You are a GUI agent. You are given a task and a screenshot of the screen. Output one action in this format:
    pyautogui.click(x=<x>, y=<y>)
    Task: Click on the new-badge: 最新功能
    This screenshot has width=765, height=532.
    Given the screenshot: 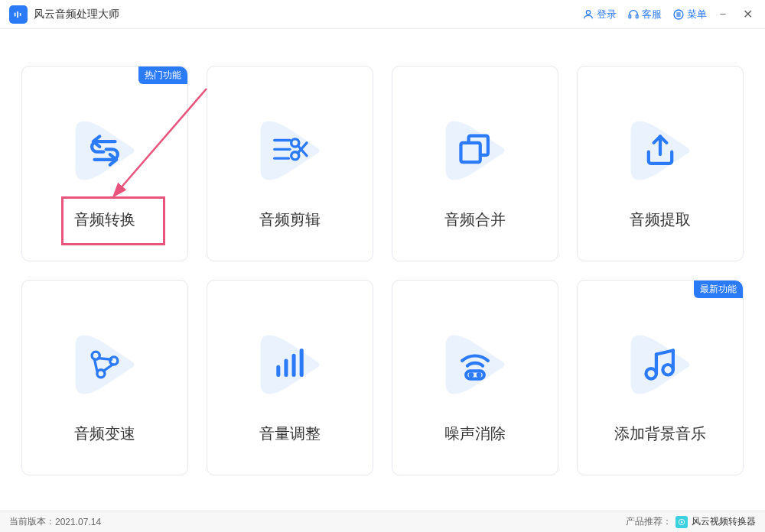 What is the action you would take?
    pyautogui.click(x=718, y=289)
    